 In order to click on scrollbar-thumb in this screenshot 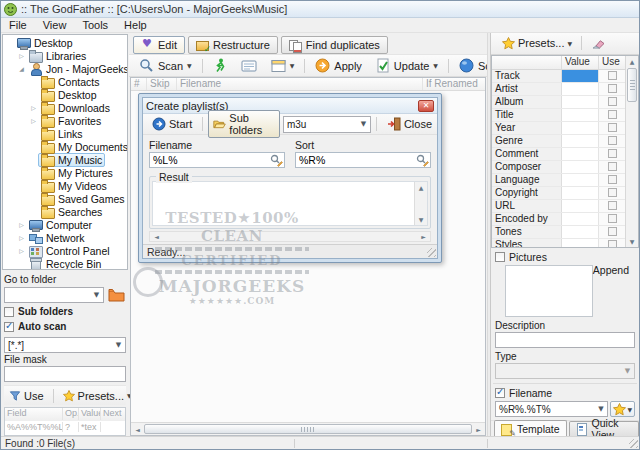, I will do `click(632, 85)`.